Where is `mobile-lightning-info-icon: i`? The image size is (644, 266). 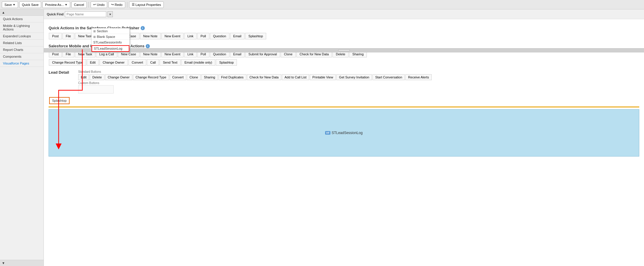 mobile-lightning-info-icon: i is located at coordinates (148, 46).